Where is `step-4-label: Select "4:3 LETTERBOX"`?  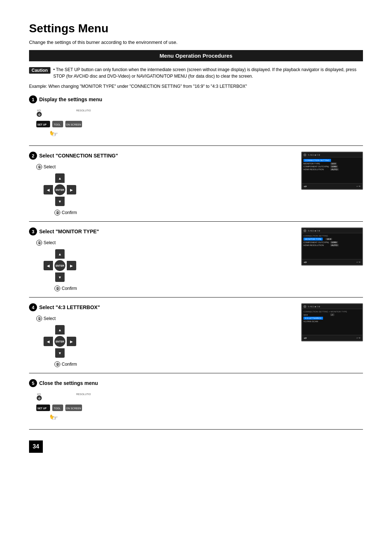
step-4-label: Select "4:3 LETTERBOX" is located at coordinates (70, 307).